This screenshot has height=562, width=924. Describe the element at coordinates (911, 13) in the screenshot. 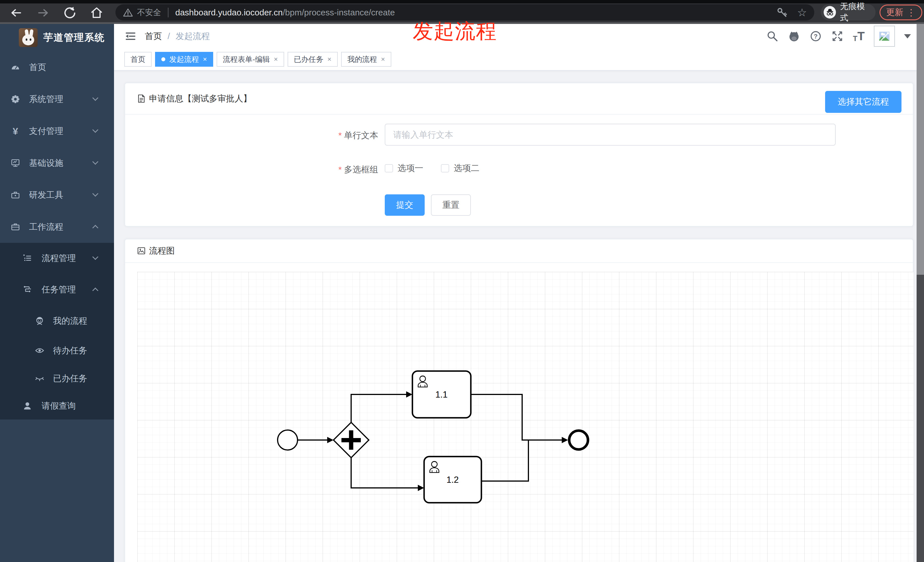

I see `browser-menu-icon: ⋮` at that location.